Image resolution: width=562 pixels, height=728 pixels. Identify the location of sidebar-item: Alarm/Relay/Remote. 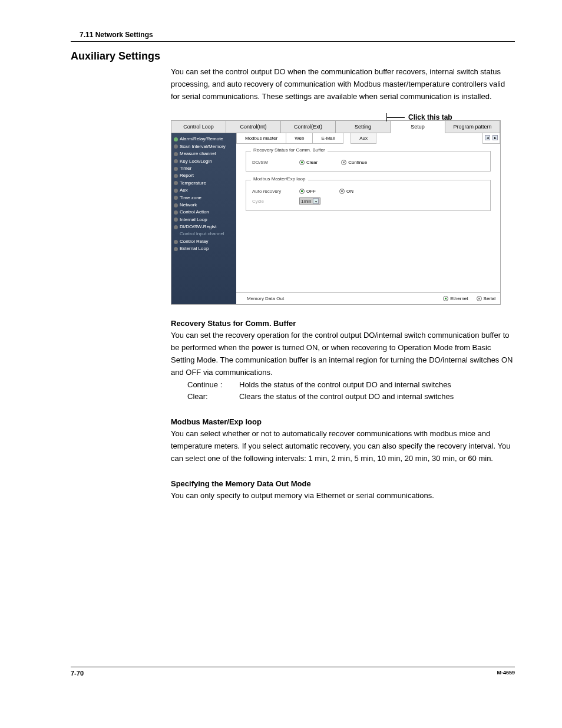
(204, 139).